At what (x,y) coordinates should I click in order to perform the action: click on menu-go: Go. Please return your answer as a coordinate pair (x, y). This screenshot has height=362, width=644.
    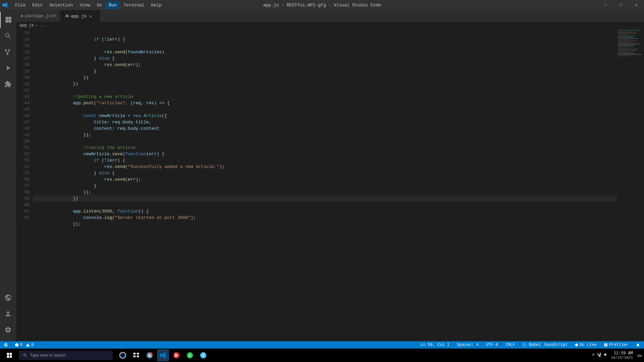
    Looking at the image, I should click on (100, 5).